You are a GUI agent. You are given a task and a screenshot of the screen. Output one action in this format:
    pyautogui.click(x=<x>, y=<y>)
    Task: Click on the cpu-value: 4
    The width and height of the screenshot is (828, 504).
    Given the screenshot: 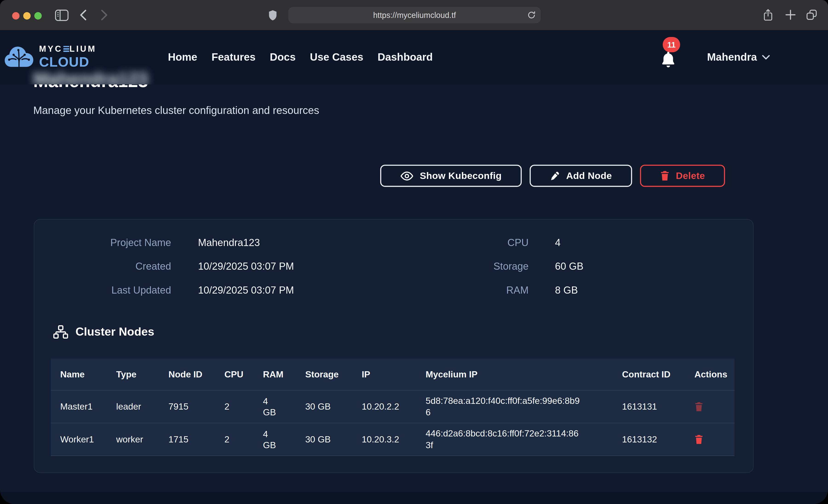 What is the action you would take?
    pyautogui.click(x=558, y=243)
    